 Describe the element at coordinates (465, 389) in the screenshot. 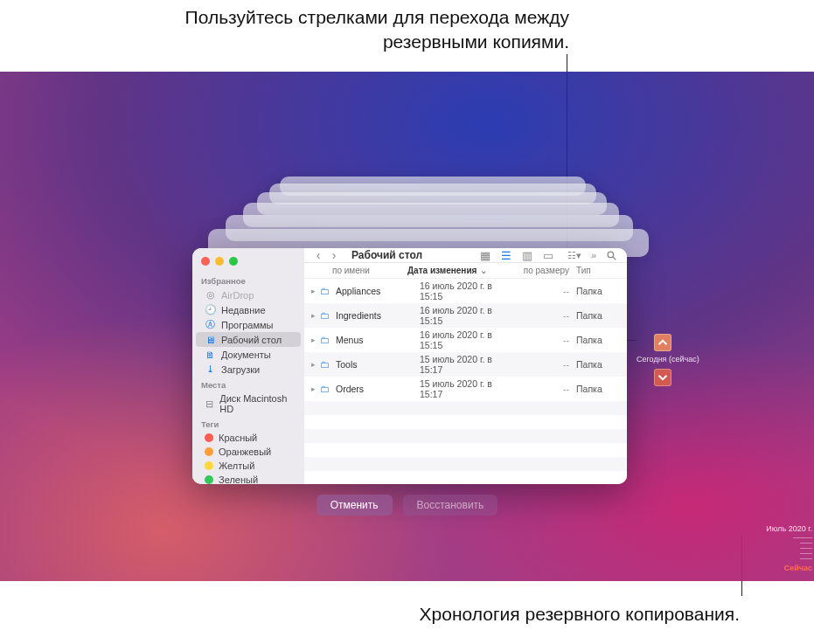

I see `file-row: ▸ 🗀 Orders 15 июль 2020 г. в 15:17 -- Па…` at that location.